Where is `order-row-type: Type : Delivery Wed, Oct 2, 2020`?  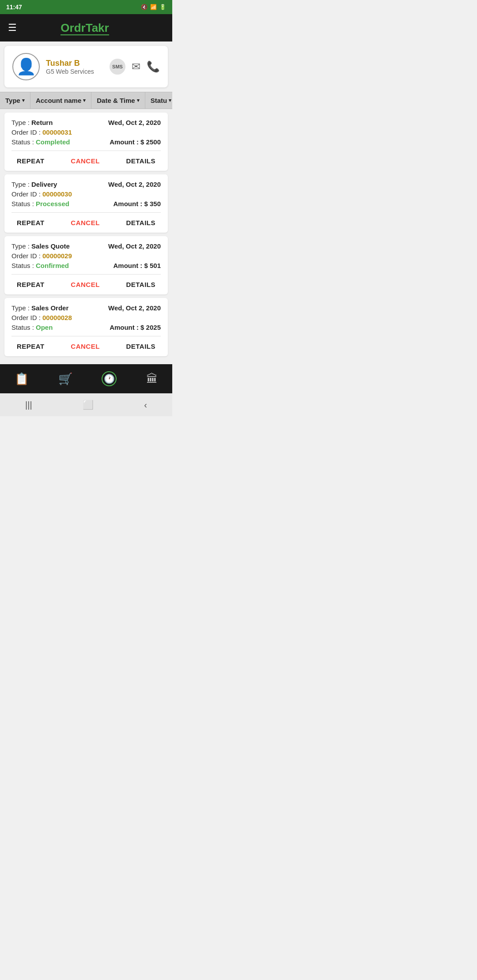
order-row-type: Type : Delivery Wed, Oct 2, 2020 is located at coordinates (86, 185).